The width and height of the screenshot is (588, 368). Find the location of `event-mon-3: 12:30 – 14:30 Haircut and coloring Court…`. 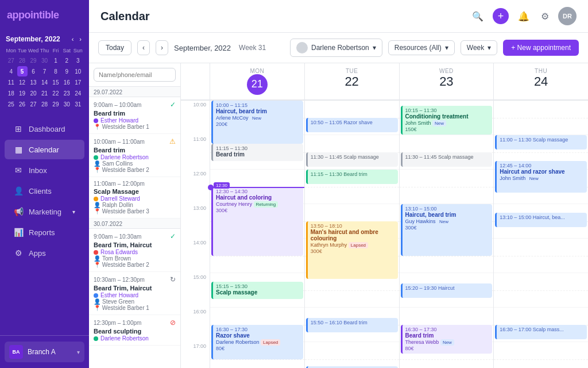

event-mon-3: 12:30 – 14:30 Haircut and coloring Court… is located at coordinates (257, 221).